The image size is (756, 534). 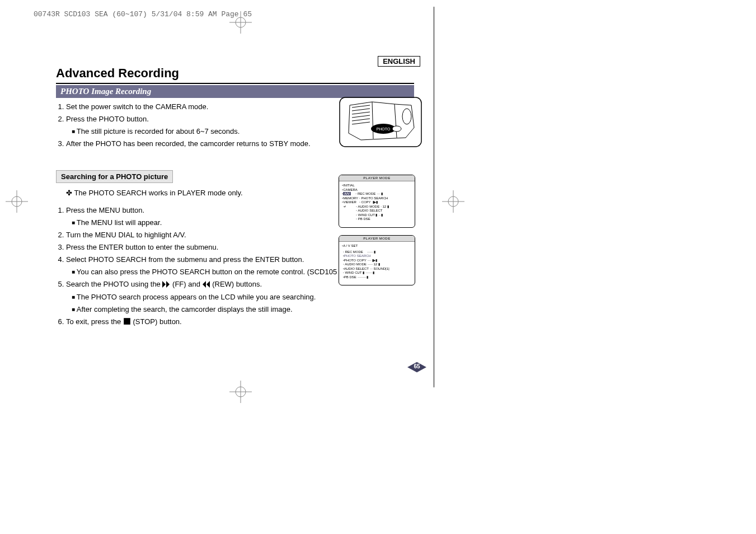 I want to click on step-text: Press the MENU button., so click(x=105, y=210).